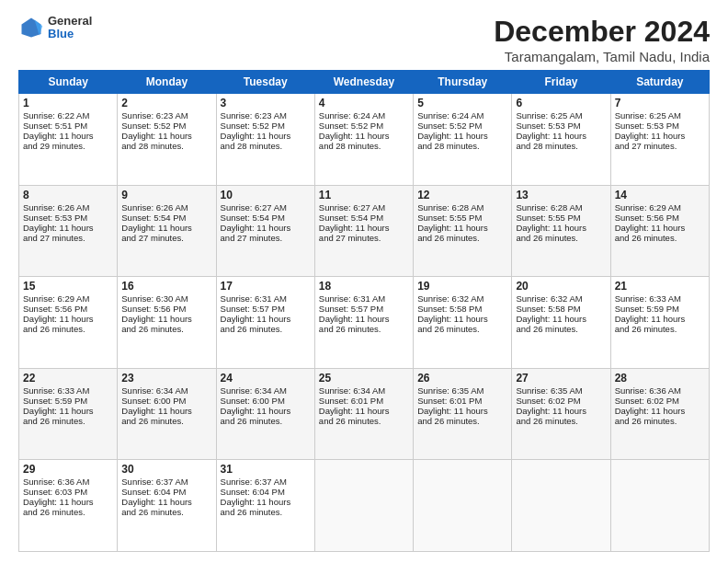 The height and width of the screenshot is (563, 728). I want to click on day-number: 23, so click(166, 378).